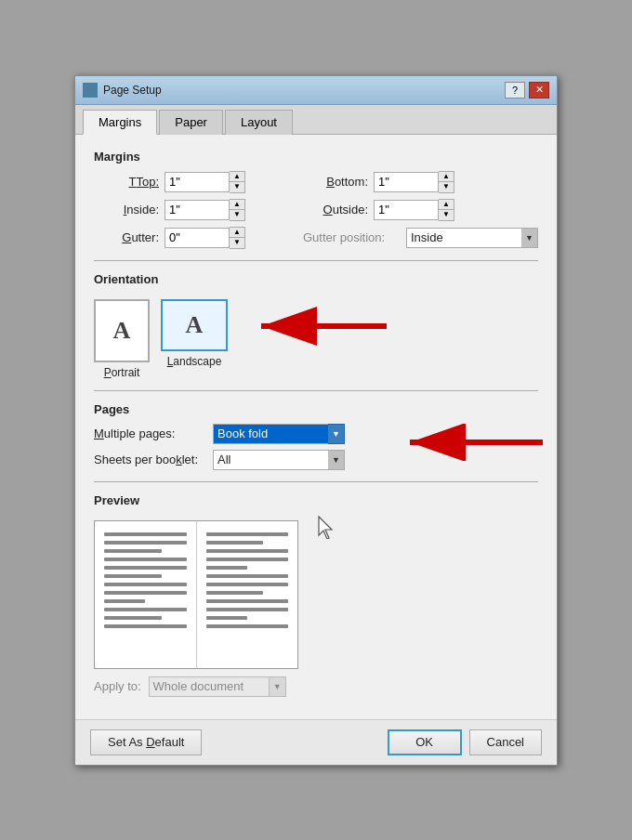 The width and height of the screenshot is (632, 840). I want to click on gutter-spin-up: ▲, so click(237, 232).